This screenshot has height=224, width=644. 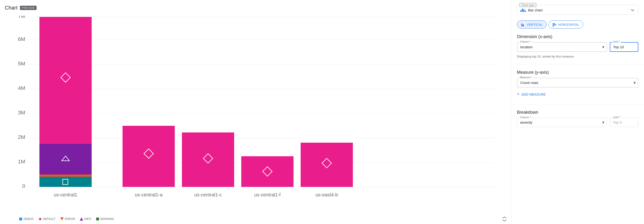 I want to click on vertical-label: VERTICAL, so click(x=534, y=25).